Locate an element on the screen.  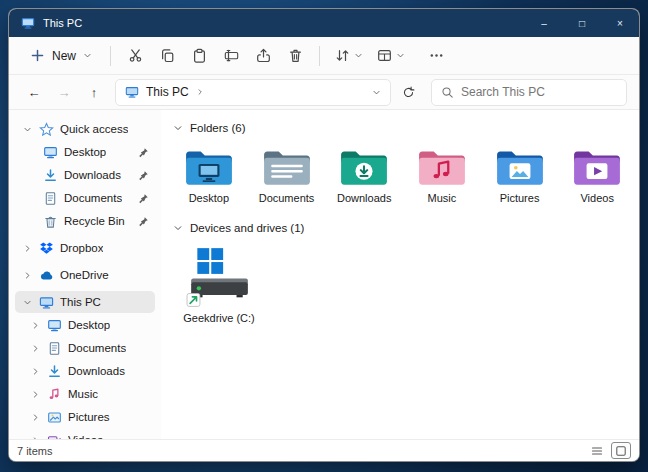
details-view-button is located at coordinates (597, 450).